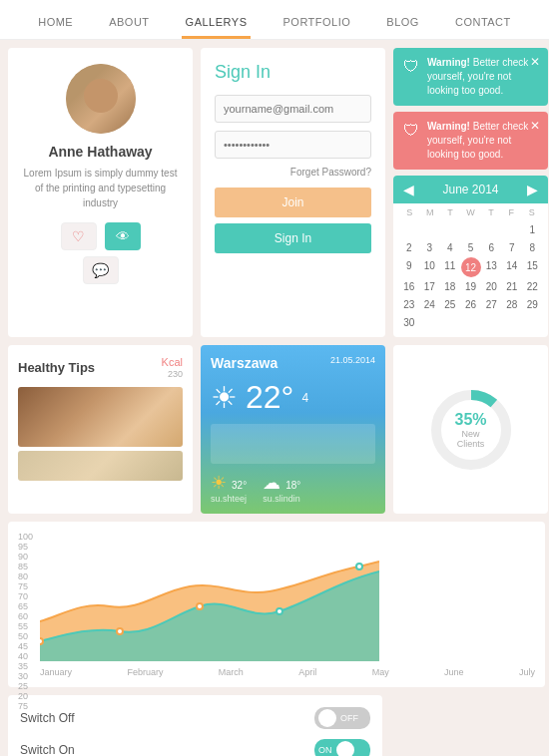 The height and width of the screenshot is (756, 549). What do you see at coordinates (79, 236) in the screenshot?
I see `heart-button: ♡` at bounding box center [79, 236].